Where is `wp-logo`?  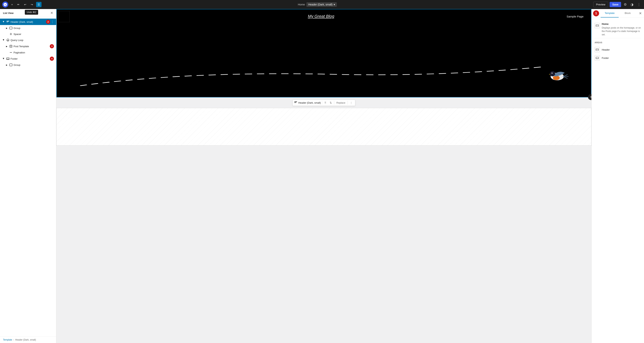
wp-logo is located at coordinates (5, 5).